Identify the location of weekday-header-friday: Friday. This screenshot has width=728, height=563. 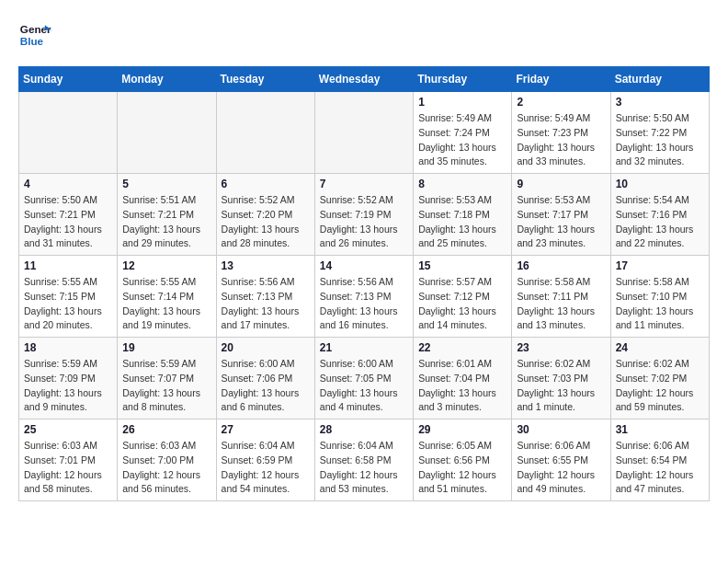
(561, 79).